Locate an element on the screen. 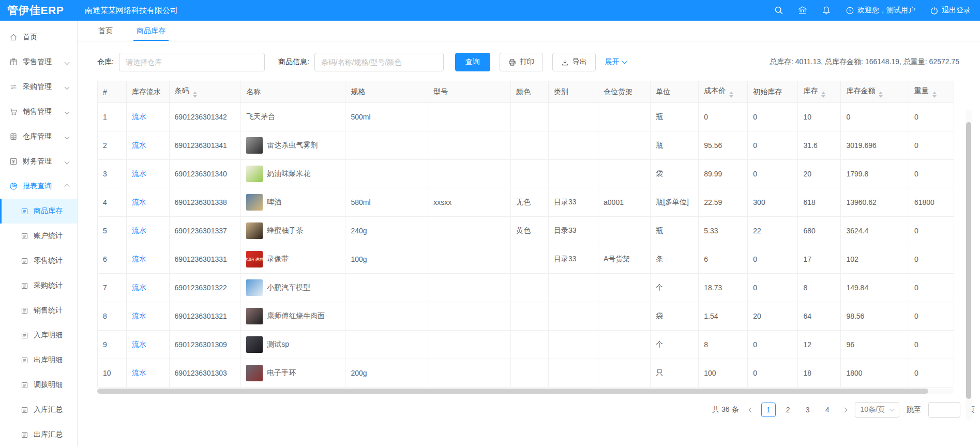 This screenshot has height=446, width=980. cell-cost: 95.56 is located at coordinates (723, 146).